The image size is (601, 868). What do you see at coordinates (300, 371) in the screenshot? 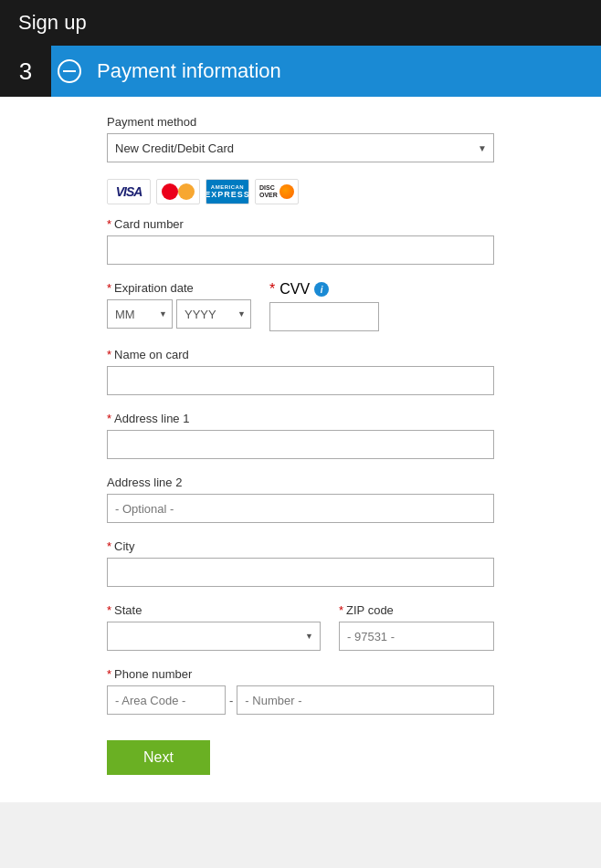
I see `name-on-card-group: *Name on card` at bounding box center [300, 371].